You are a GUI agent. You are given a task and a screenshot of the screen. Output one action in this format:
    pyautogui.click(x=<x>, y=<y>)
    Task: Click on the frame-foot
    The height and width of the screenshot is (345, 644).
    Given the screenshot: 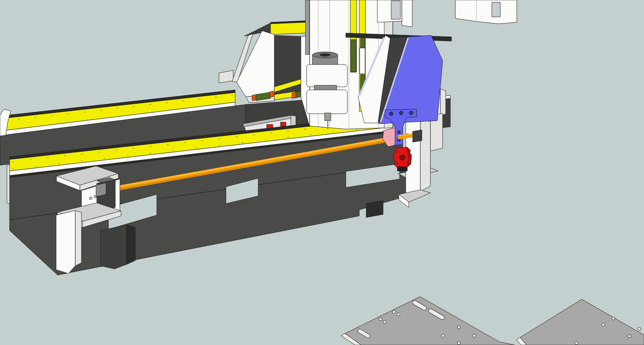 What is the action you would take?
    pyautogui.click(x=114, y=247)
    